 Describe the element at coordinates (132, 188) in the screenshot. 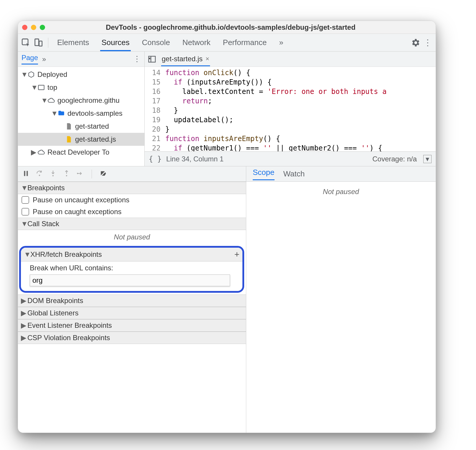

I see `section-breakpoints: ▼Breakpoints` at that location.